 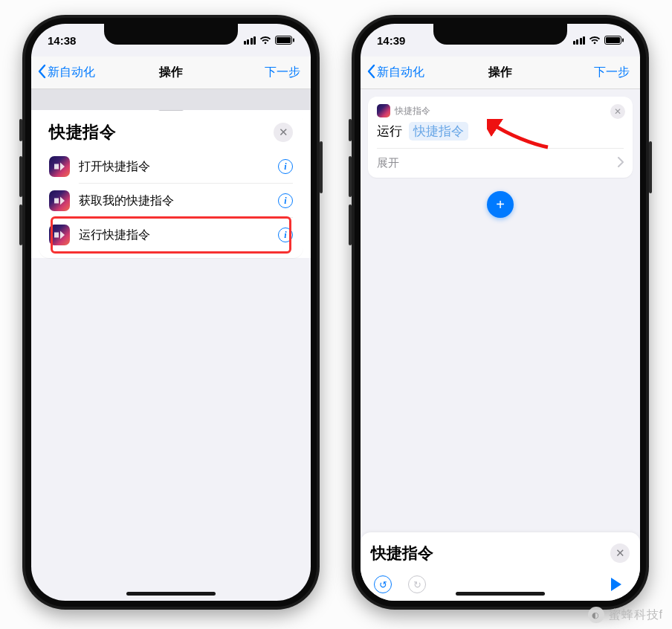 I want to click on editor-canvas: 快捷指令 ✕ 运行 快捷指令 展开, so click(x=500, y=153).